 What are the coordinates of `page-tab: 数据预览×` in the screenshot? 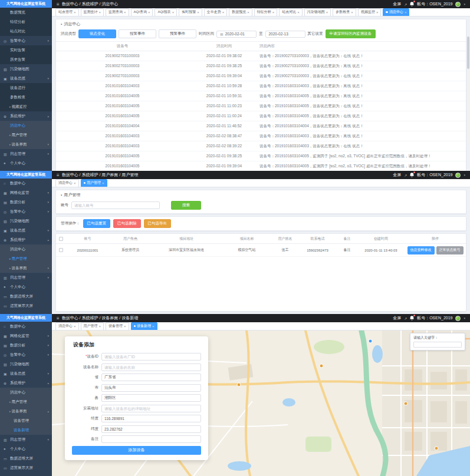 It's located at (241, 12).